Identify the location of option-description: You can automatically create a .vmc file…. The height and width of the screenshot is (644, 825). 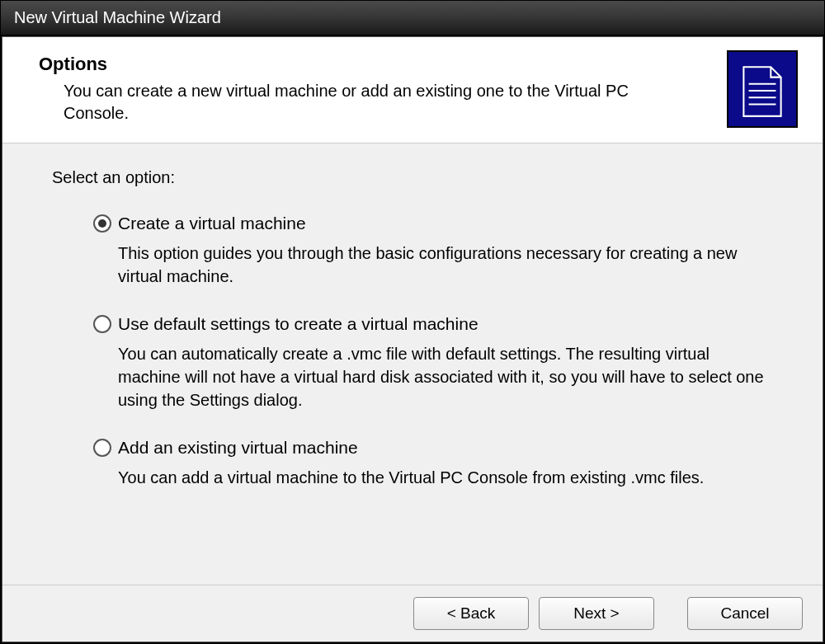
(431, 377).